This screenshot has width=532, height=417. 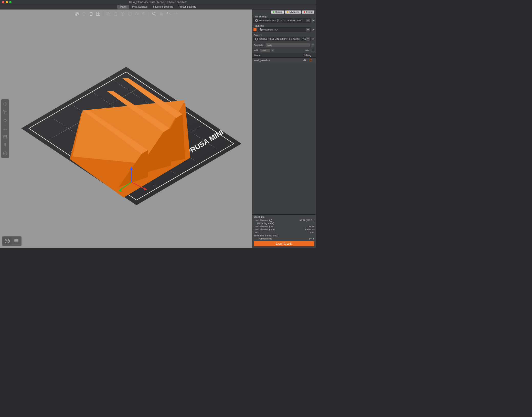 I want to click on filament-color-swatch, so click(x=255, y=30).